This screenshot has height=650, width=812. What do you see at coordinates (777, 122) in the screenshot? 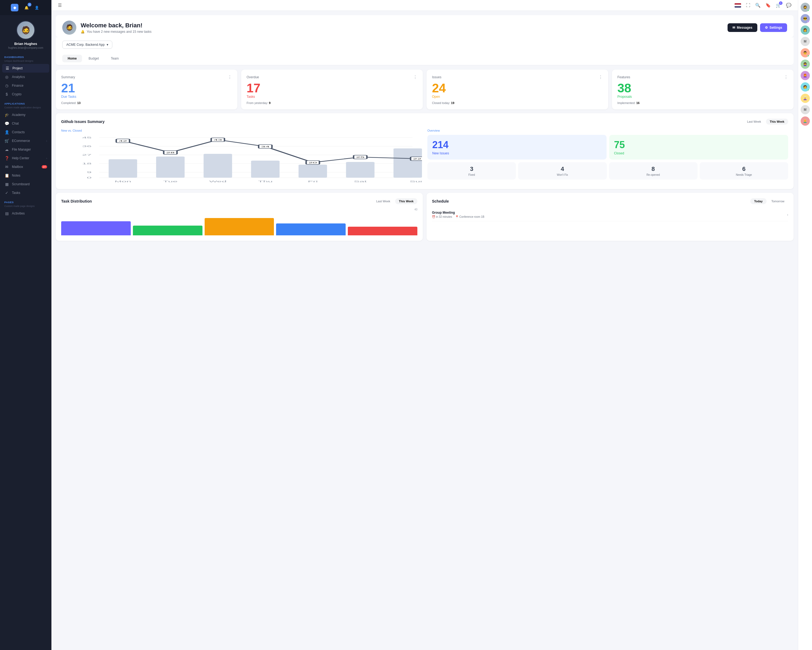
I see `this-week-toggle: This Week` at bounding box center [777, 122].